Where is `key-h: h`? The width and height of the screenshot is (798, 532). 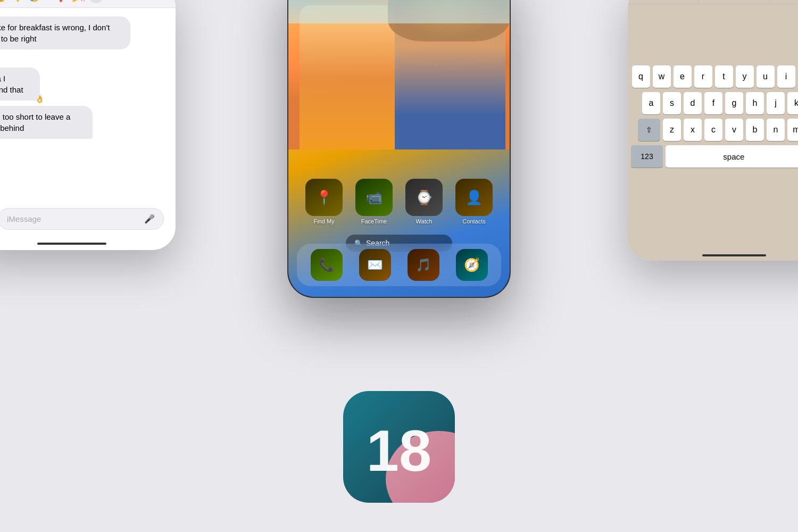 key-h: h is located at coordinates (755, 103).